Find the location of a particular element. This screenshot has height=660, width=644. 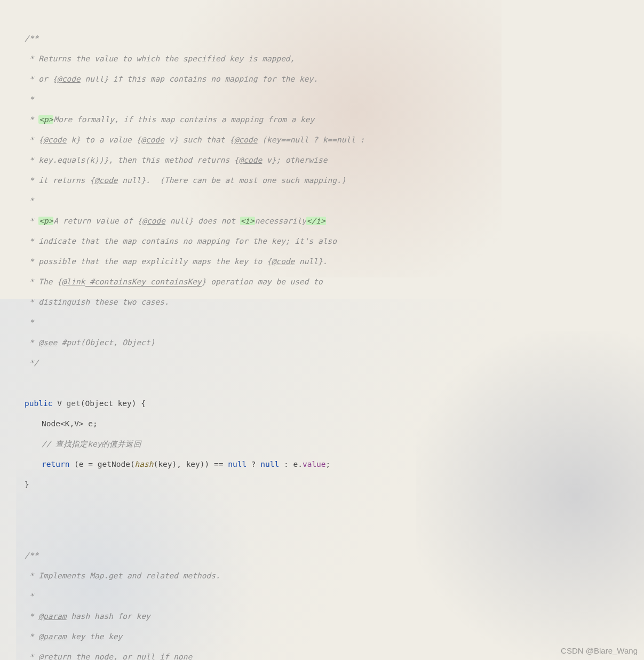

brace-close: } is located at coordinates (325, 484).